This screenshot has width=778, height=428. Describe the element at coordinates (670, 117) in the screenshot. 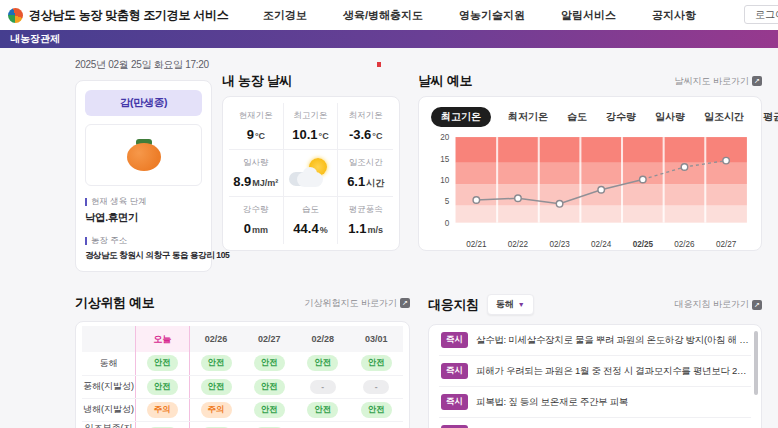

I see `forecast-tab-4: 일사량` at that location.